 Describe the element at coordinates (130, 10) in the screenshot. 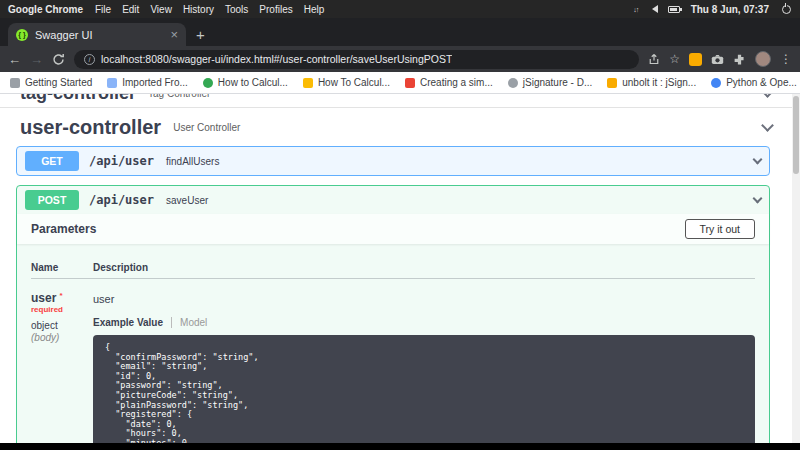

I see `menu-item-edit: Edit` at that location.